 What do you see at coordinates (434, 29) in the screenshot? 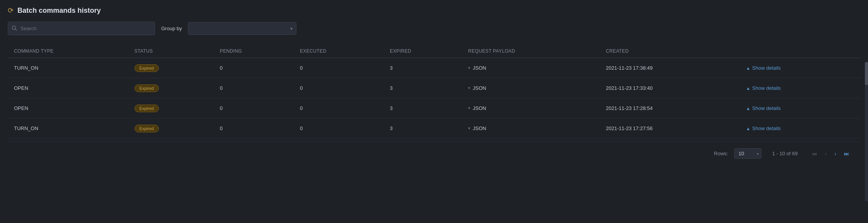
I see `toolbar: Group by Command type Status ▾` at bounding box center [434, 29].